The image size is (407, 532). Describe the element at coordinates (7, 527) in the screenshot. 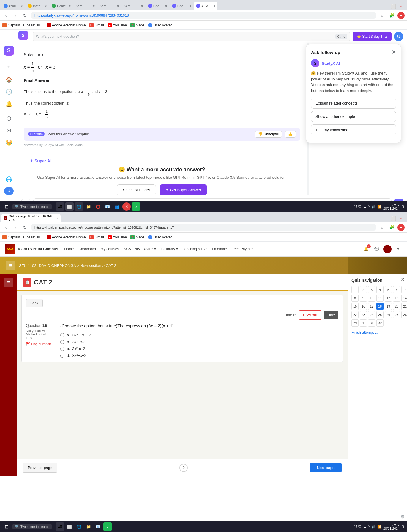

I see `bottom-windows-btn: ⊞` at that location.